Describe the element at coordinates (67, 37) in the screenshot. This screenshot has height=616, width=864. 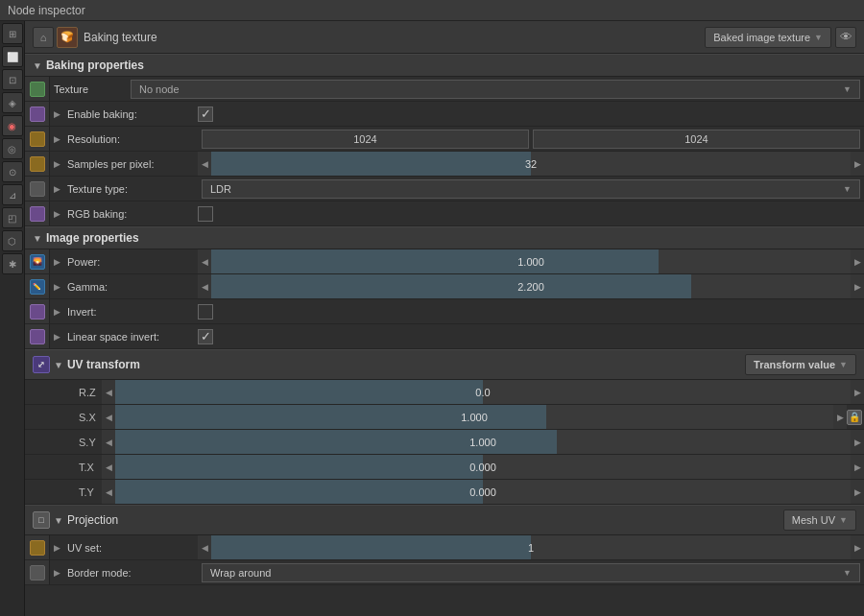
I see `bake-icon: 🍞` at that location.